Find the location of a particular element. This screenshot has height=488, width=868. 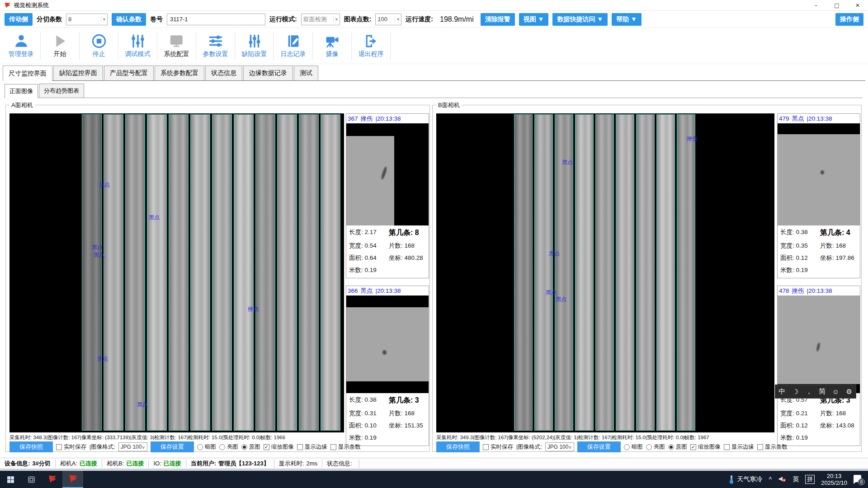

defect-card: 366黑点|20:13:38长度: 0.38第几条: 3宽度: 0.31片数: … is located at coordinates (387, 366).